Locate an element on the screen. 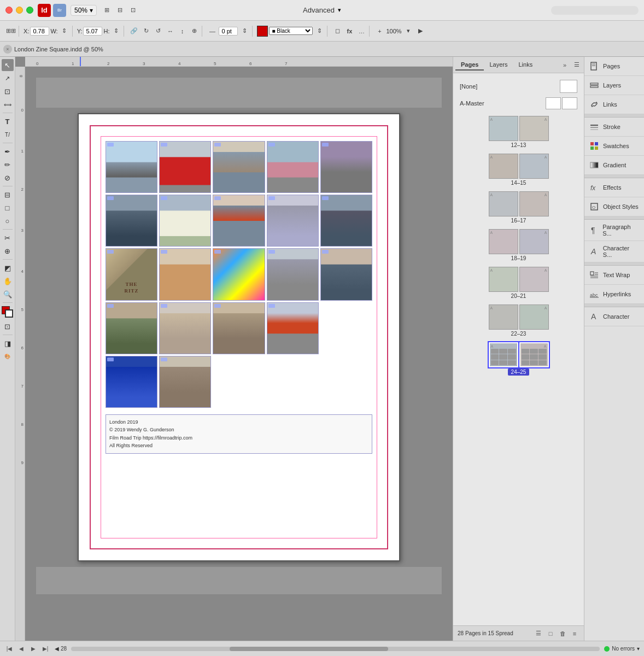 Image resolution: width=644 pixels, height=656 pixels. stroke-indicator is located at coordinates (9, 314).